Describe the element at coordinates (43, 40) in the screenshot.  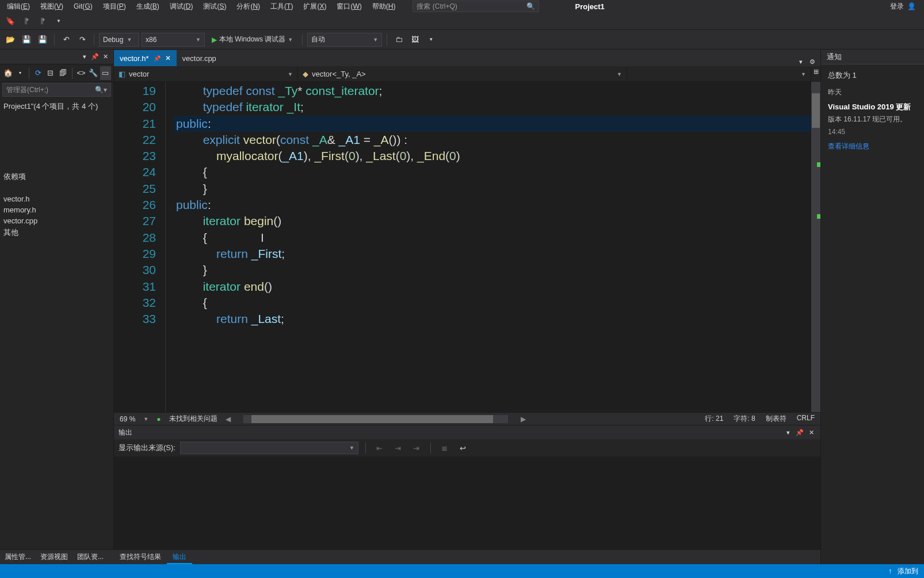
I see `save-all-icon: 💾` at that location.